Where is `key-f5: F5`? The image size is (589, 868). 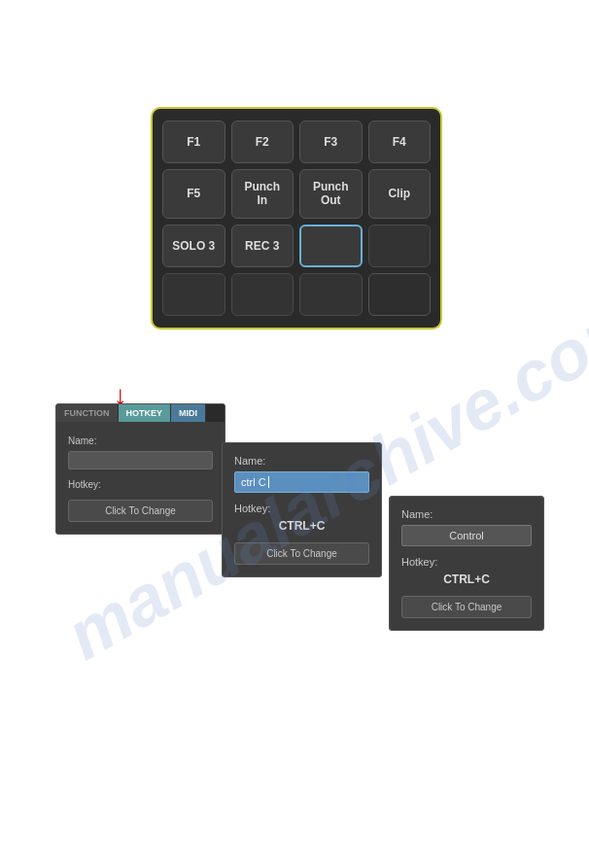
key-f5: F5 is located at coordinates (194, 194).